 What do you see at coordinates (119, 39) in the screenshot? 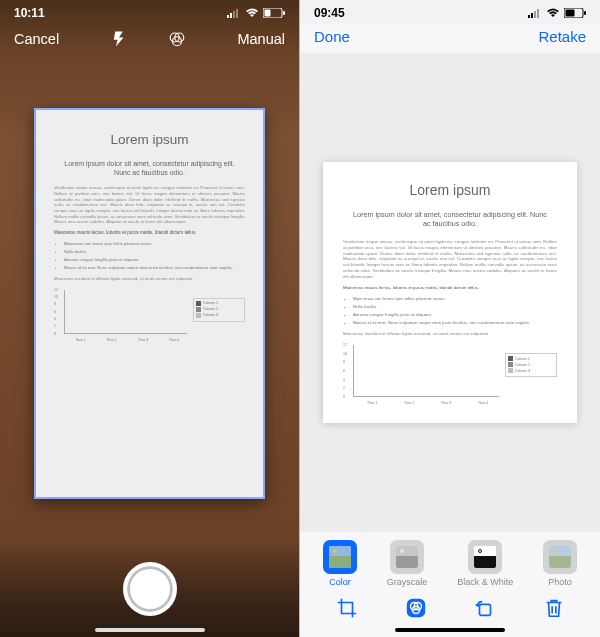
I see `flash-icon` at bounding box center [119, 39].